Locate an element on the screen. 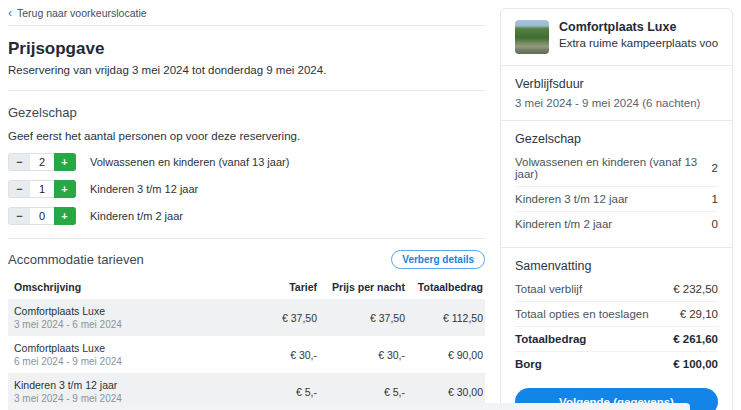 This screenshot has width=741, height=410. stepper-children-3-12: − 1 + Kinderen 3 t/m 12 jaar is located at coordinates (246, 189).